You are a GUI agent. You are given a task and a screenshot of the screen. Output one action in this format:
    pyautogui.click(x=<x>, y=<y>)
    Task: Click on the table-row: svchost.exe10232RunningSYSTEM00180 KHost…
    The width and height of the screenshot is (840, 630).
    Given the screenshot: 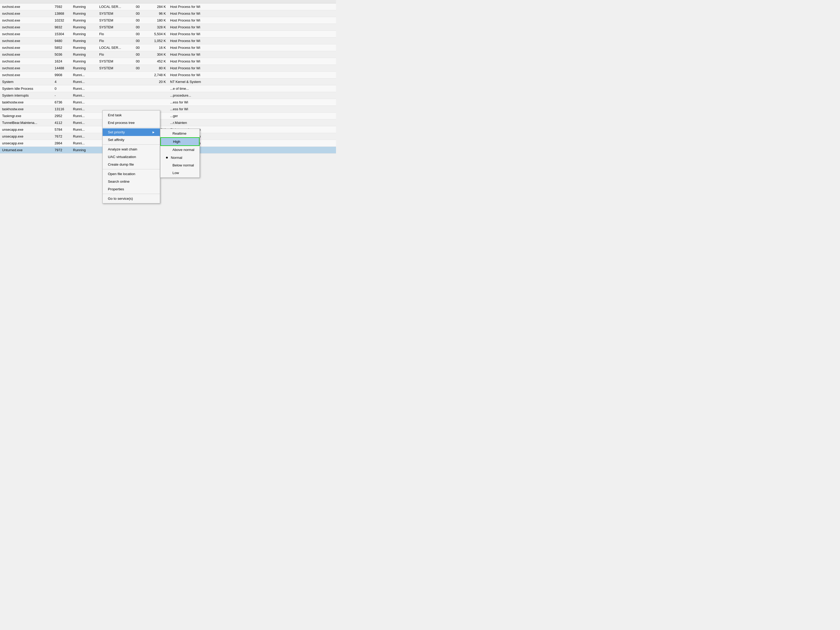 What is the action you would take?
    pyautogui.click(x=168, y=21)
    